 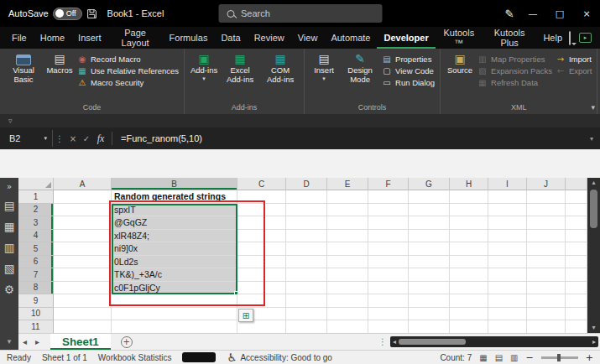 I want to click on cell-D10, so click(x=307, y=315).